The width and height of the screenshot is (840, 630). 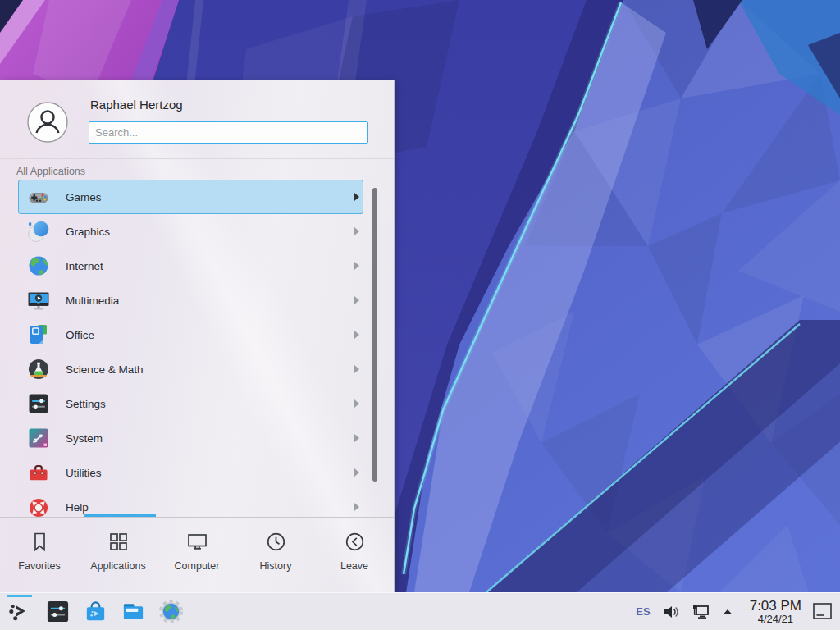 I want to click on multimedia-icon, so click(x=39, y=300).